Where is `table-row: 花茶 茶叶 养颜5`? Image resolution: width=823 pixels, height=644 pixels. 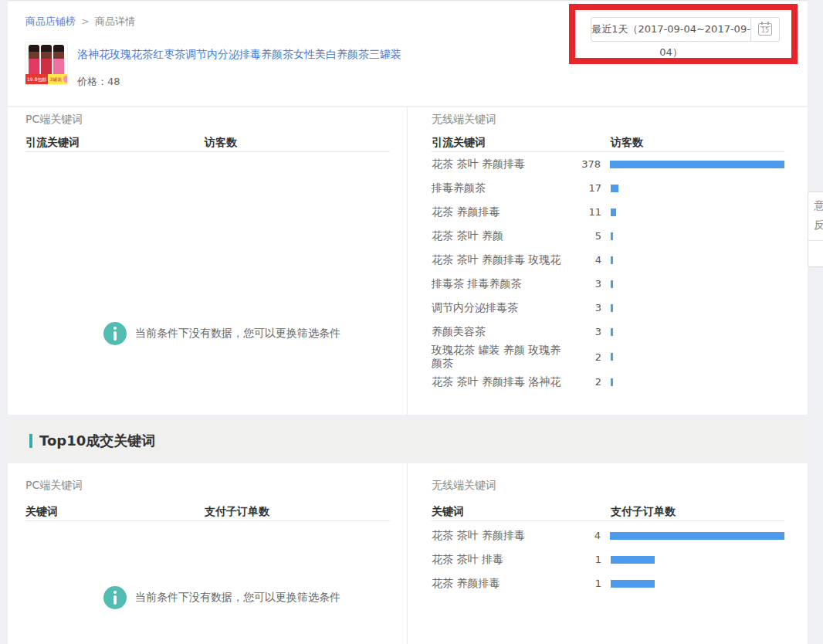 table-row: 花茶 茶叶 养颜5 is located at coordinates (608, 236).